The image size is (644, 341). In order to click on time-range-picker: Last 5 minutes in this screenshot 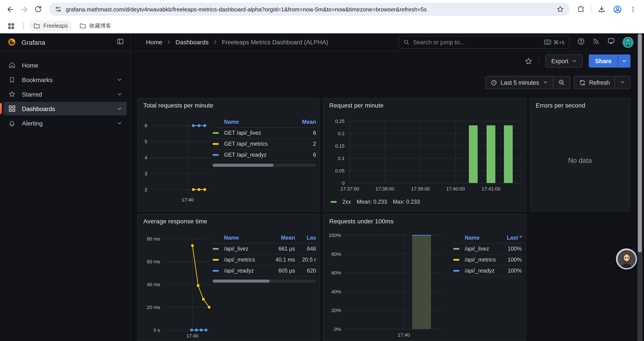, I will do `click(519, 83)`.